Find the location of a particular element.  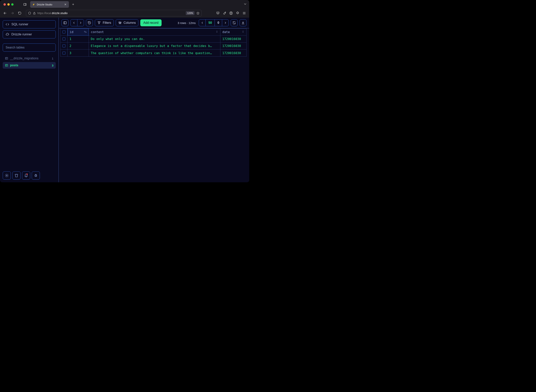

table-row: 2 Elegance is not a dispensable luxury b… is located at coordinates (153, 46).